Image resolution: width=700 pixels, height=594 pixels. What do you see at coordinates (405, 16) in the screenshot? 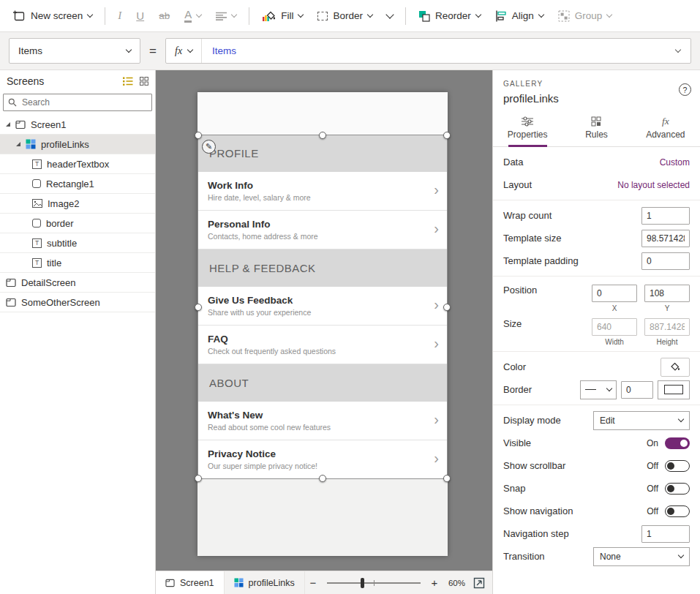
I see `toolbar-divider` at bounding box center [405, 16].